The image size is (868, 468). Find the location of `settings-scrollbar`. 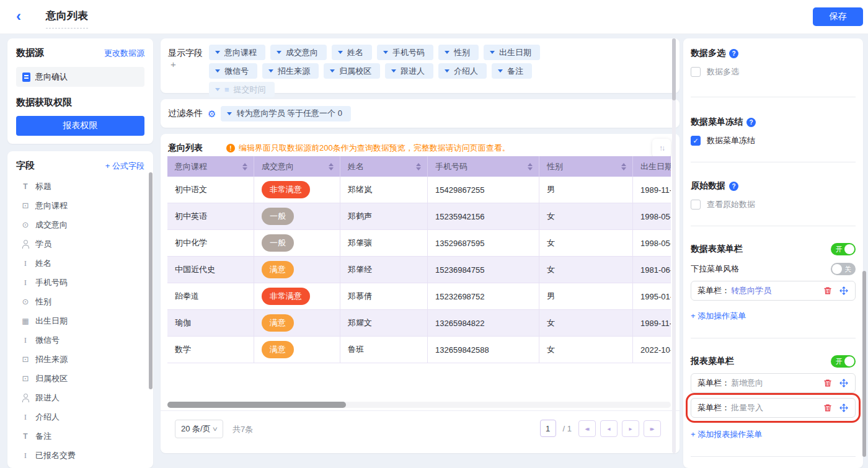

settings-scrollbar is located at coordinates (864, 364).